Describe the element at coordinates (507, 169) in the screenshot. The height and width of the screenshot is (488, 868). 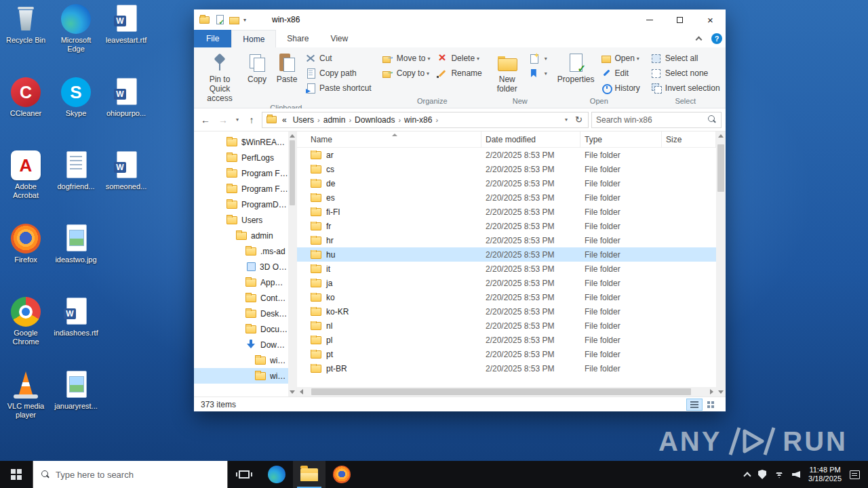
I see `file-row-cs: cs2/20/2025 8:53 PMFile folder` at that location.